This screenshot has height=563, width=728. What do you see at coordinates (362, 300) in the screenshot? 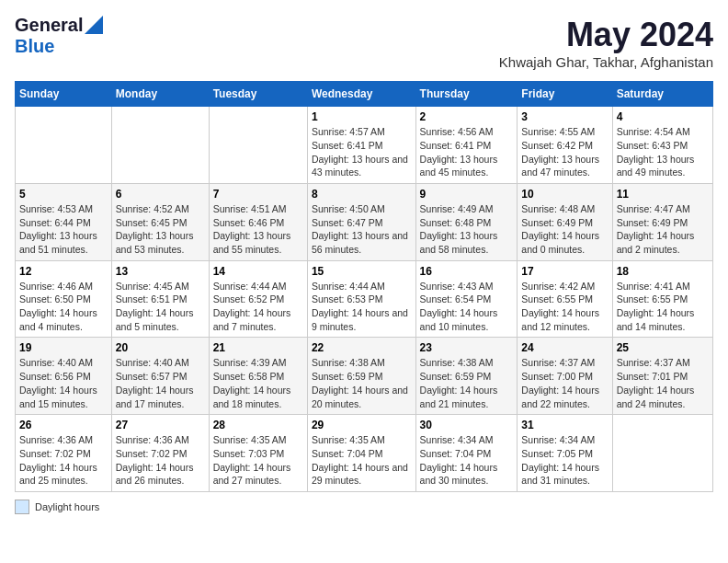
I see `day-sunset: Sunset: 6:53 PM` at bounding box center [362, 300].